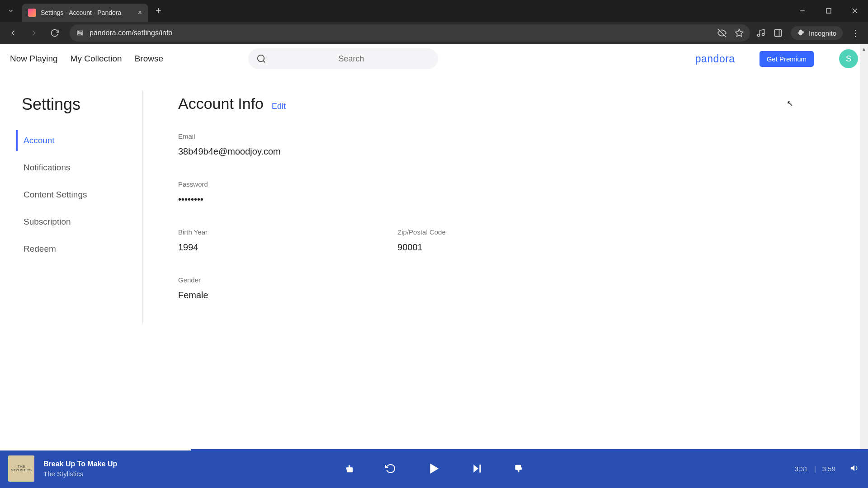 This screenshot has width=868, height=488. Describe the element at coordinates (410, 33) in the screenshot. I see `address-bar: pandora.com/settings/info` at that location.